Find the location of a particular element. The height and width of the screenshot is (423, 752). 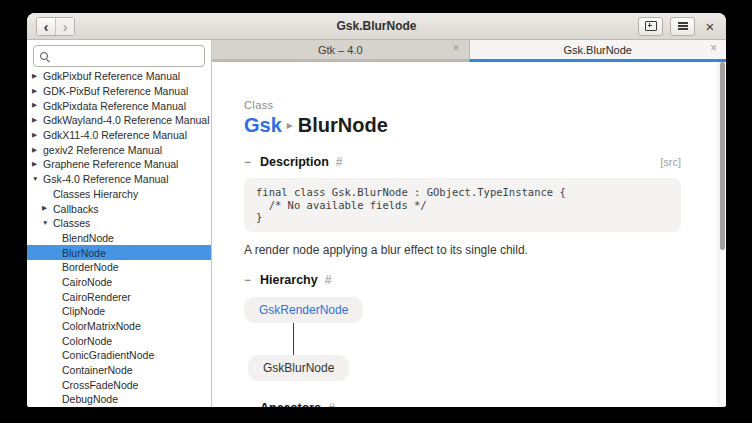

search-entry is located at coordinates (119, 56).